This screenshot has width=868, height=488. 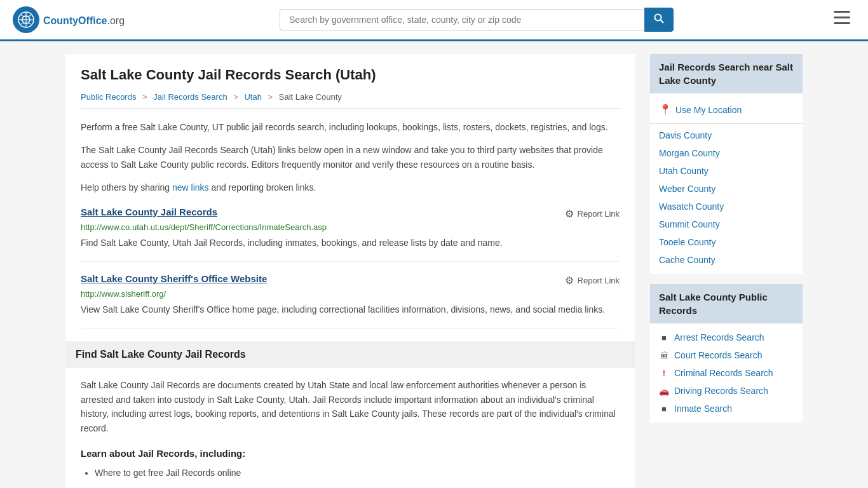 What do you see at coordinates (145, 97) in the screenshot?
I see `breadcrumb-sep-1: >` at bounding box center [145, 97].